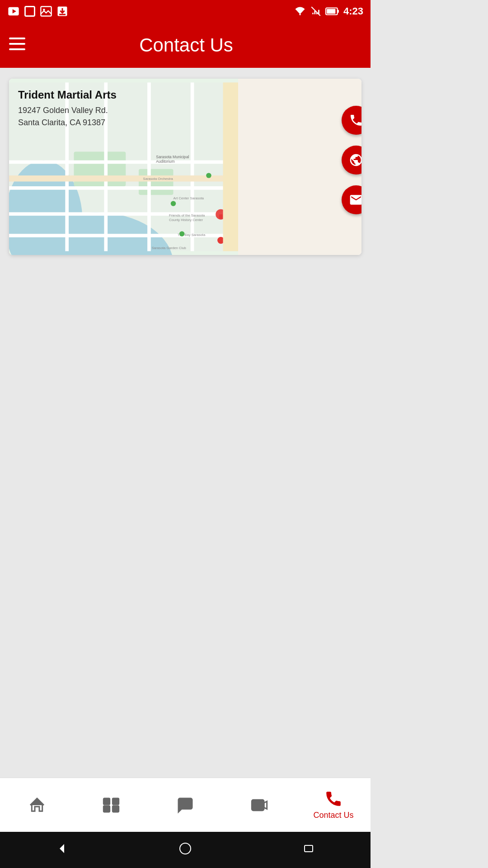 The width and height of the screenshot is (488, 868). I want to click on status-bar-left, so click(38, 11).